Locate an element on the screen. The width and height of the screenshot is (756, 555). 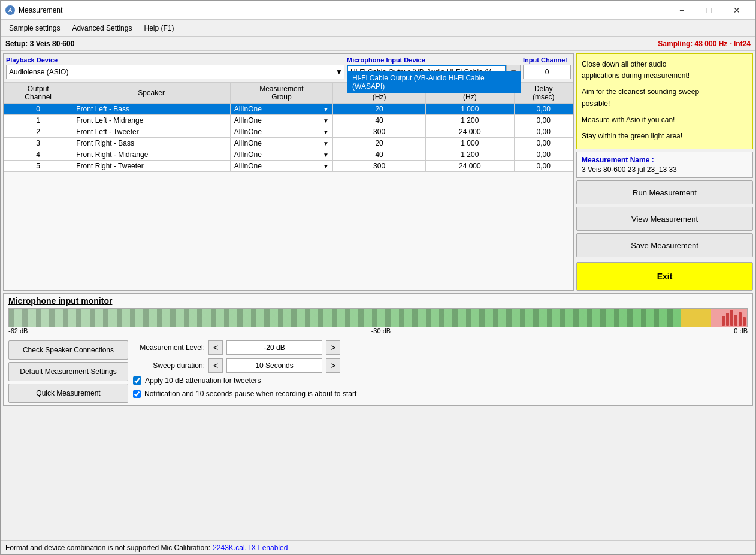
cell-sweep-end-5: 24 000 is located at coordinates (470, 167).